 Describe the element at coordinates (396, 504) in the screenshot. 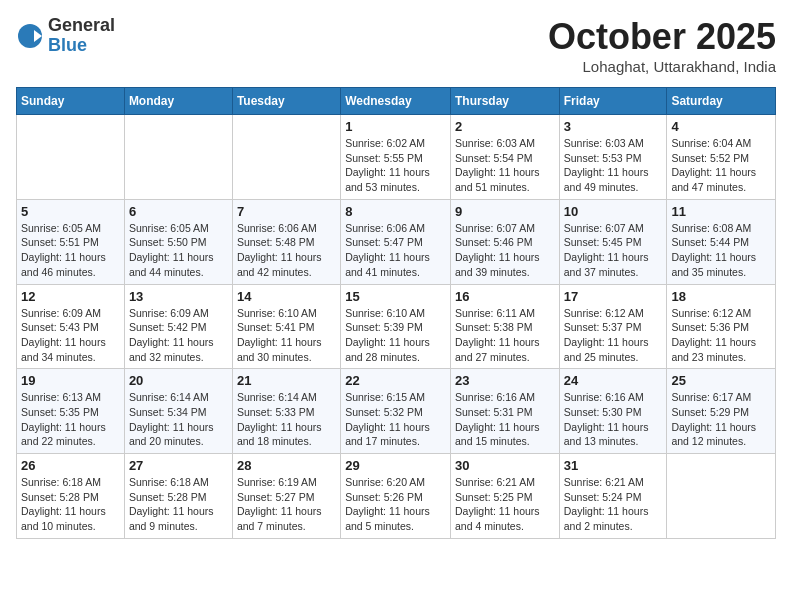

I see `day-info: Sunrise: 6:20 AM Sunset: 5:26 PM Dayligh…` at that location.